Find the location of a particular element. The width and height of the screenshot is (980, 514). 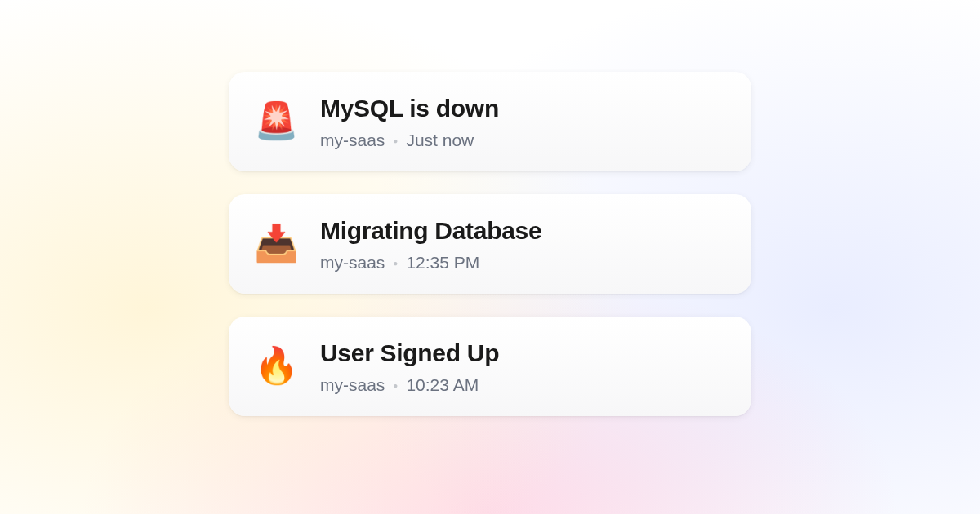

notification-title: User Signed Up is located at coordinates (523, 353).